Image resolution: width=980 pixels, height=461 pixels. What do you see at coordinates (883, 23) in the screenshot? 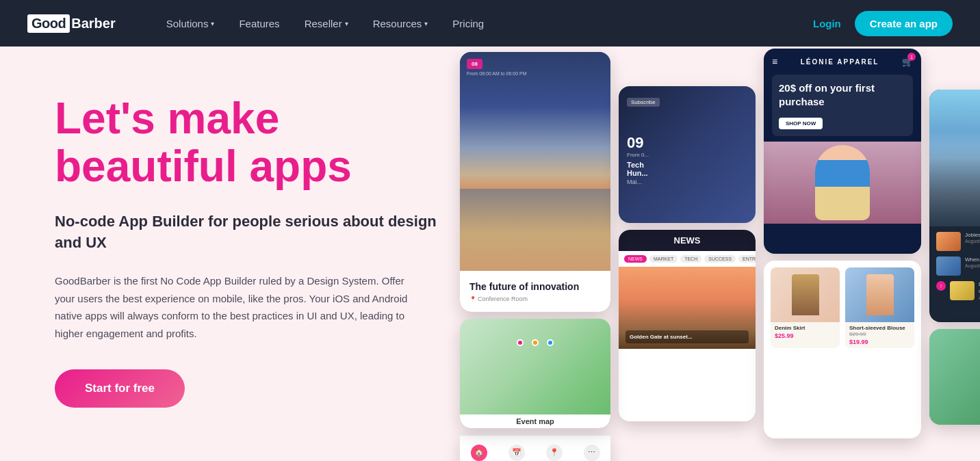
I see `nav-right: Login Create an app` at bounding box center [883, 23].